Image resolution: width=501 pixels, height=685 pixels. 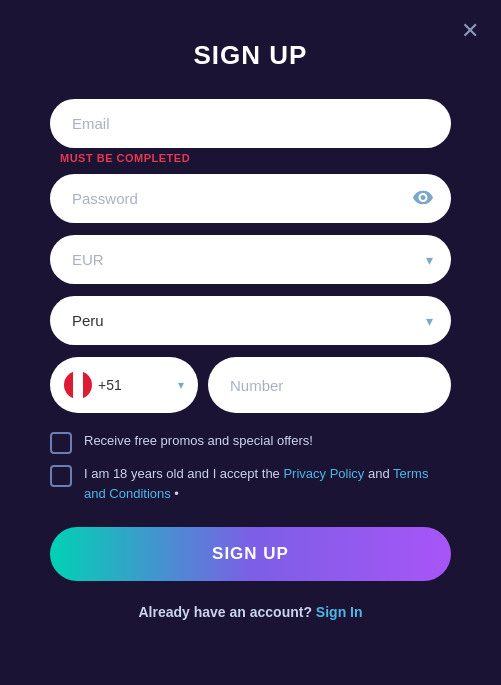 What do you see at coordinates (423, 198) in the screenshot?
I see `eye-icon` at bounding box center [423, 198].